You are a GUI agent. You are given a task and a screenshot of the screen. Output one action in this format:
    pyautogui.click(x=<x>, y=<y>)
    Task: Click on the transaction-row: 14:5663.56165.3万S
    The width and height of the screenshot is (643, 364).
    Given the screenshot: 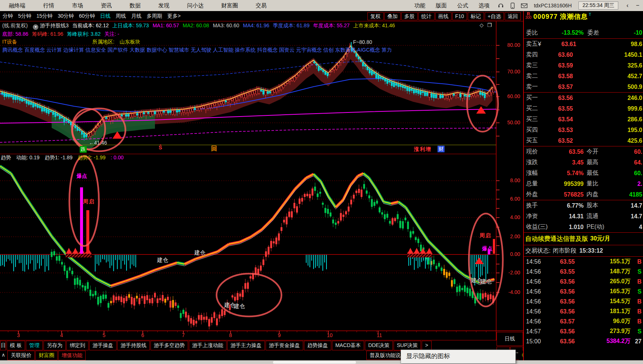 What is the action you would take?
    pyautogui.click(x=584, y=291)
    